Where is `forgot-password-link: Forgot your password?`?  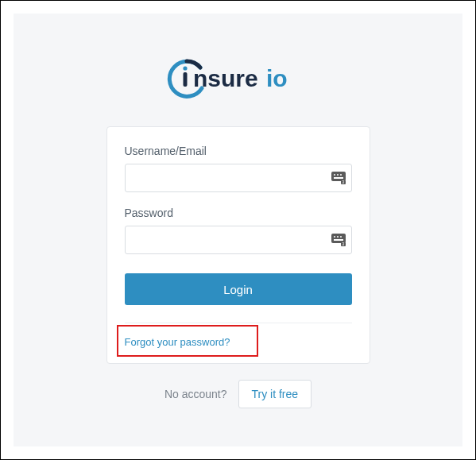 forgot-password-link: Forgot your password? is located at coordinates (178, 342).